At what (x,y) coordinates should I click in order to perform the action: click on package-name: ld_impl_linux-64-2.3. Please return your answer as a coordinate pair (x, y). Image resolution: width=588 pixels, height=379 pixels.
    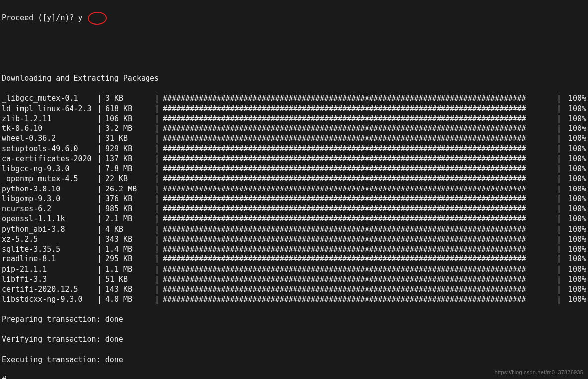
    Looking at the image, I should click on (50, 109).